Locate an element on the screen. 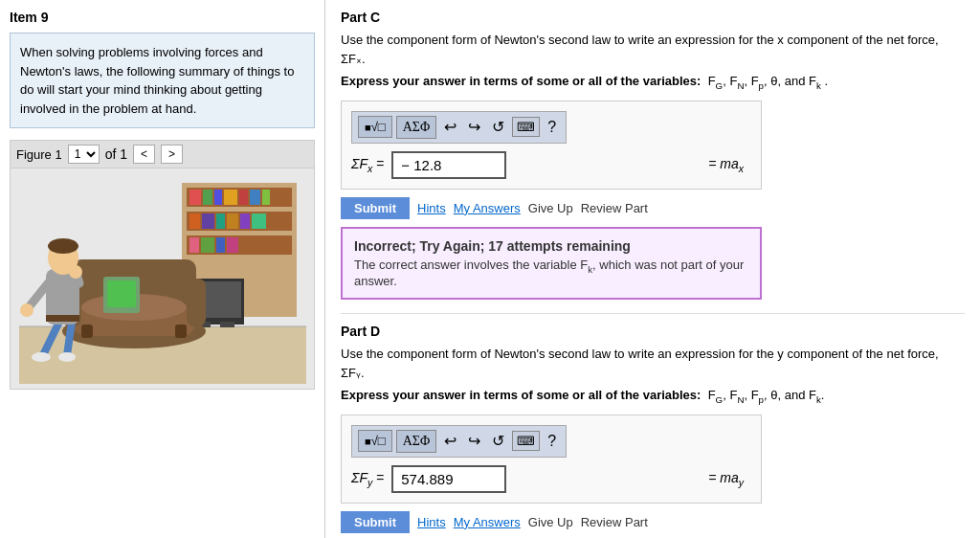 This screenshot has height=538, width=980. figure-select: 1 is located at coordinates (84, 154).